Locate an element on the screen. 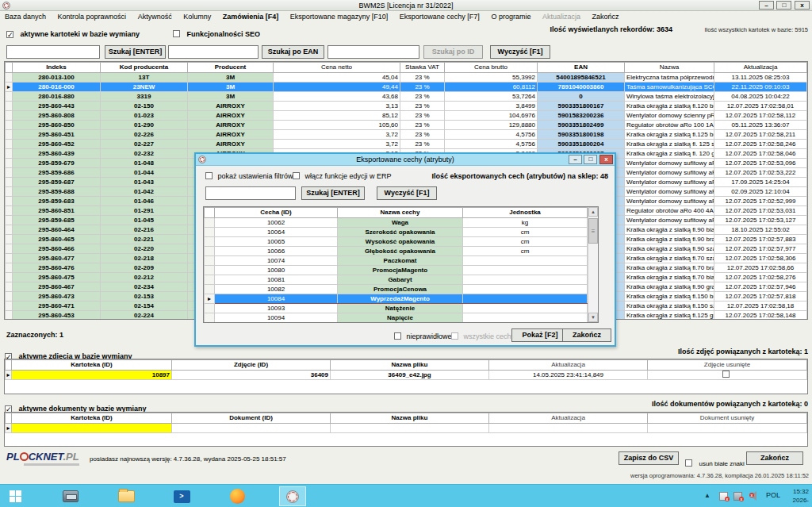 The width and height of the screenshot is (812, 507). cell-indeks: 295-860-851 is located at coordinates (57, 211).